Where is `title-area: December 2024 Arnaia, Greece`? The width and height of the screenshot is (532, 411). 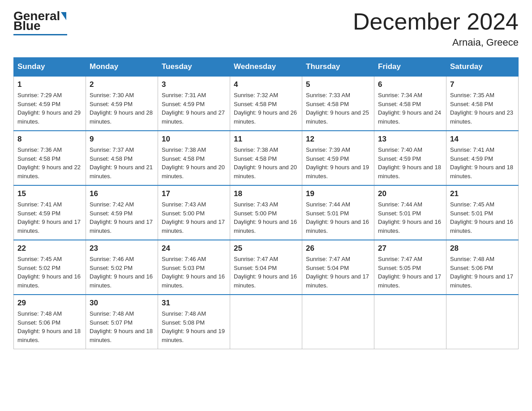
title-area: December 2024 Arnaia, Greece is located at coordinates (436, 29).